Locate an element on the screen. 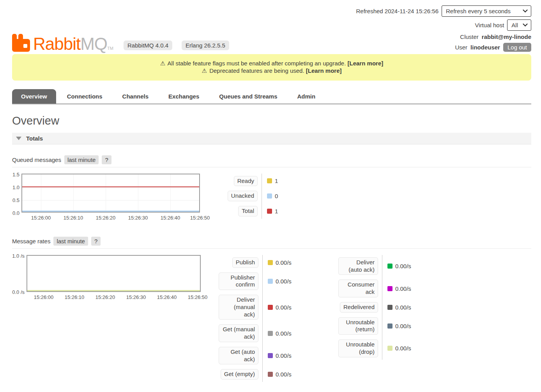 This screenshot has width=541, height=392. queued-messages-header: Queued messages last minute ? is located at coordinates (272, 160).